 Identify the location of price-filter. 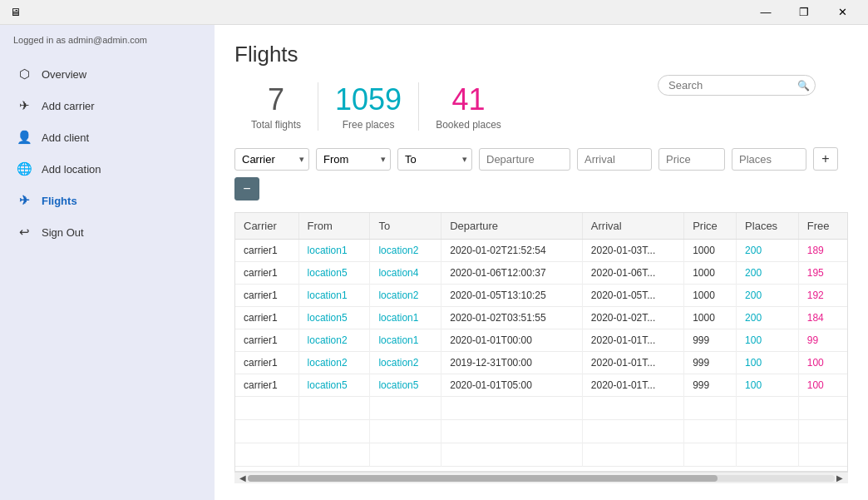
(692, 160).